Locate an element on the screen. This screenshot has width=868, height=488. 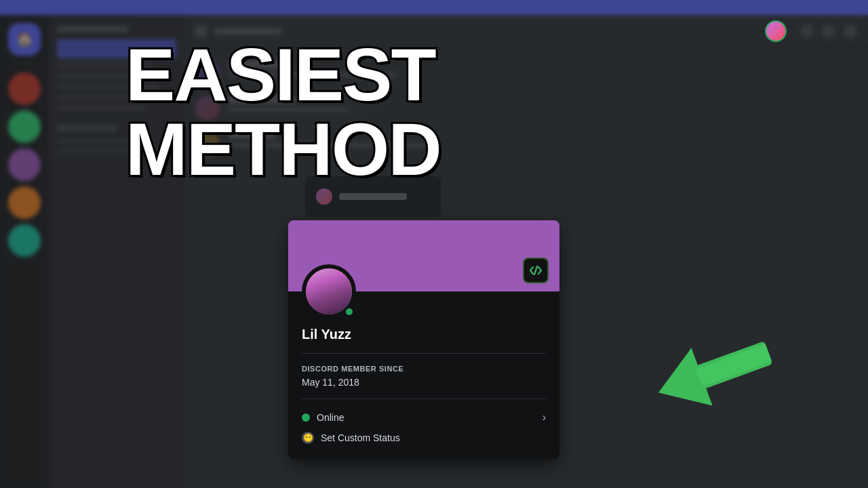
status-left: Online is located at coordinates (323, 418).